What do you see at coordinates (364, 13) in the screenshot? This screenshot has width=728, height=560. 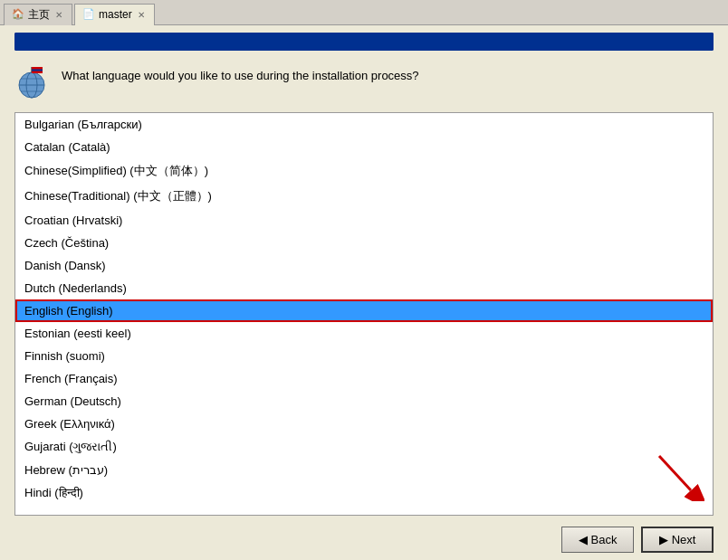 I see `tab-bar: 🏠主页✕📄master✕` at bounding box center [364, 13].